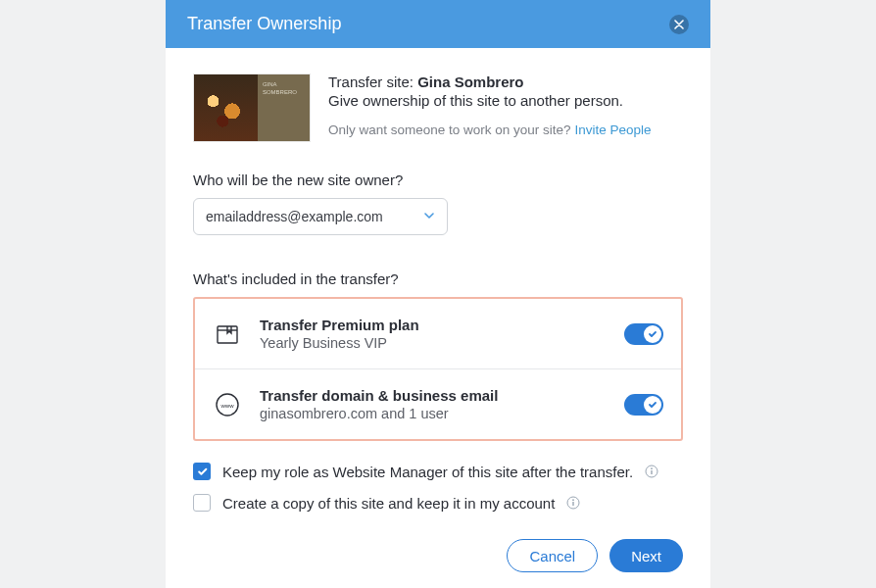 The width and height of the screenshot is (876, 588). Describe the element at coordinates (372, 82) in the screenshot. I see `transfer-site-prefix: Transfer site:` at that location.